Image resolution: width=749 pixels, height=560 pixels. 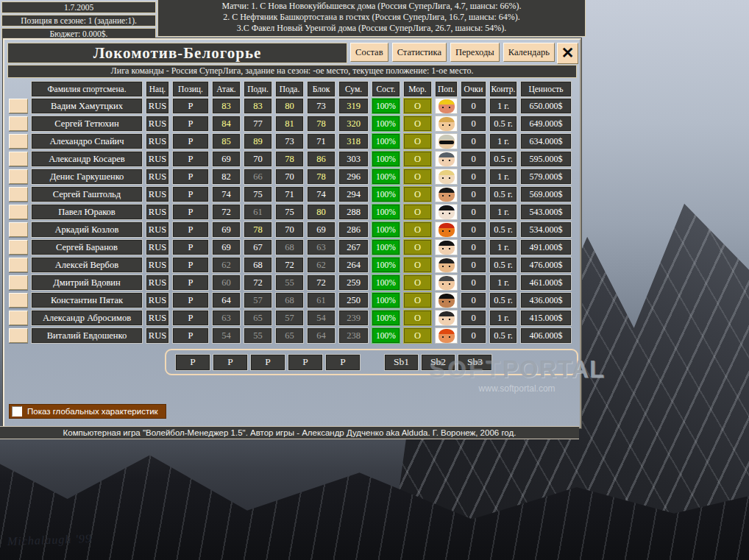 What do you see at coordinates (474, 89) in the screenshot?
I see `column-header: Очки` at bounding box center [474, 89].